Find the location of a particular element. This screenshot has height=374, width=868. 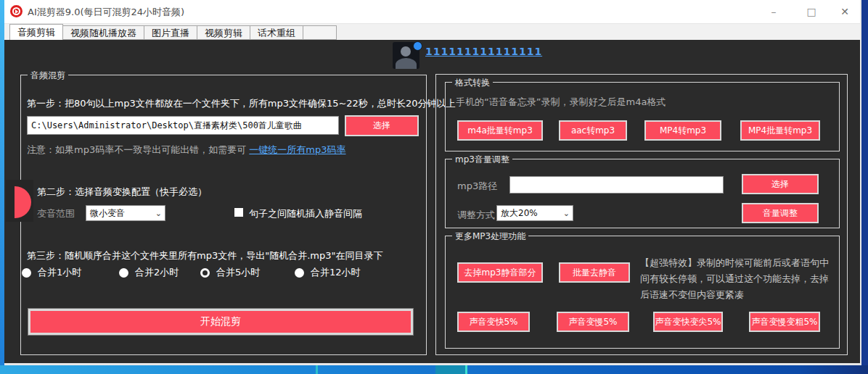

more-mp3-title: 更多MP3处理功能 is located at coordinates (491, 236).